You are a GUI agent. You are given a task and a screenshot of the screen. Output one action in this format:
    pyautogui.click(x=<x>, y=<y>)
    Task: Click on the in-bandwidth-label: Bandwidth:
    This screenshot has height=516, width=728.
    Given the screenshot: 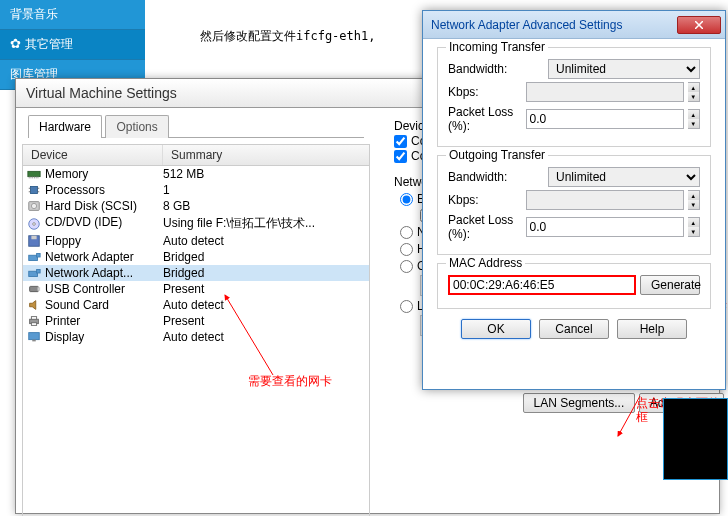 What is the action you would take?
    pyautogui.click(x=496, y=69)
    